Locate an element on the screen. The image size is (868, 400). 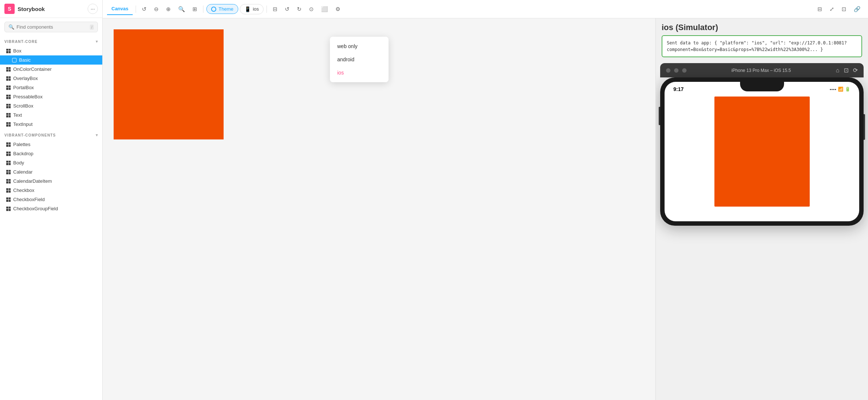
sidebar-item-palettes: Palettes is located at coordinates (51, 145).